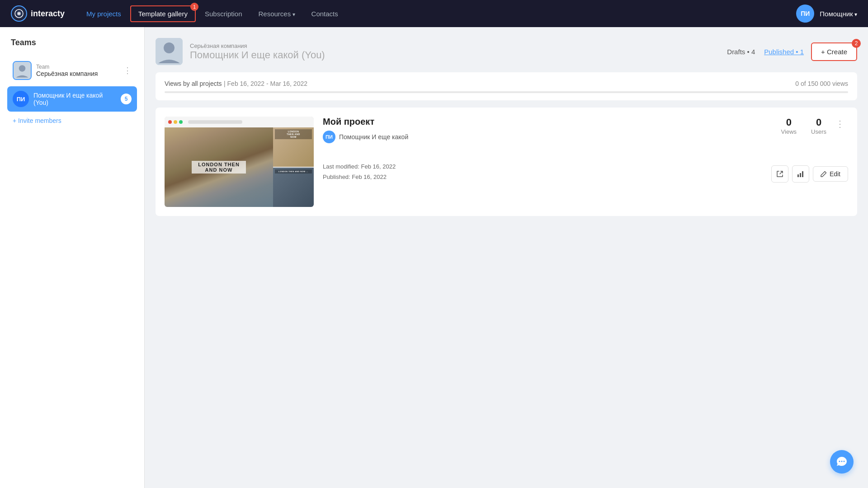 Image resolution: width=868 pixels, height=488 pixels. I want to click on sidebar-title: Teams, so click(72, 42).